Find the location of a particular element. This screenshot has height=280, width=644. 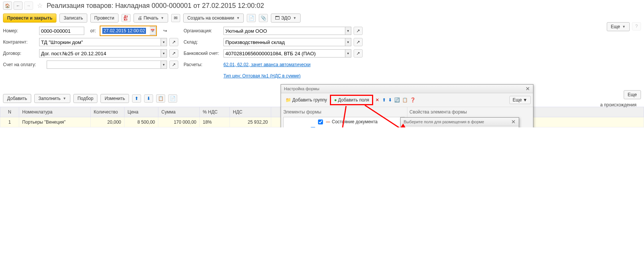

up-icon: ⬆ is located at coordinates (384, 100).